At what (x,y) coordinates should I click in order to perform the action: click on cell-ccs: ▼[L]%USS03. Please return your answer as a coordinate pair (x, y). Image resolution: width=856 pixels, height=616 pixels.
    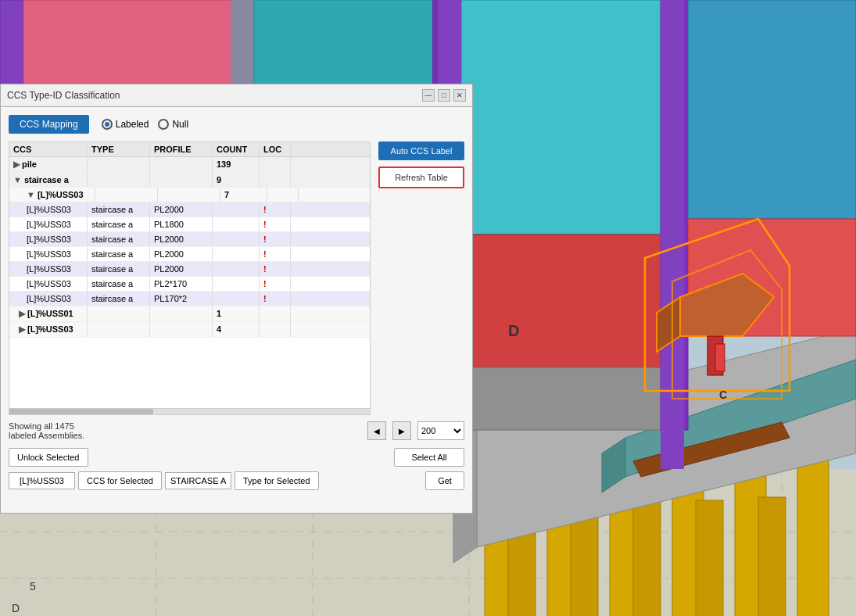
    Looking at the image, I should click on (56, 195).